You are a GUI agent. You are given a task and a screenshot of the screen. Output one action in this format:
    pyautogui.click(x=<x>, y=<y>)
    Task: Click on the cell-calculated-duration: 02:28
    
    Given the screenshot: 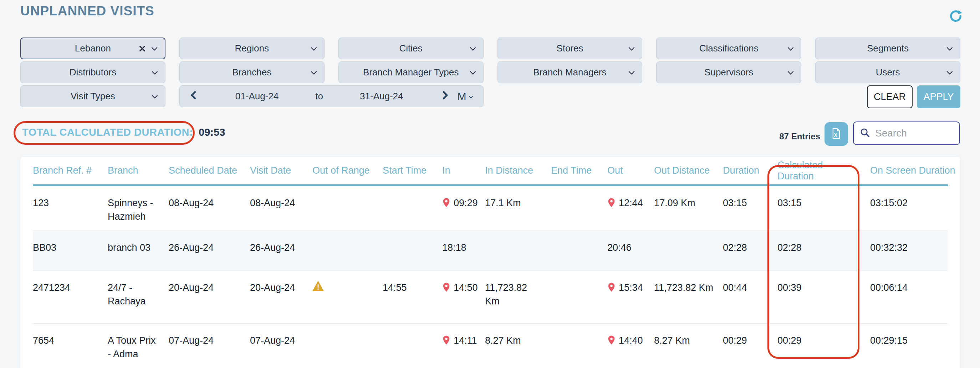 What is the action you would take?
    pyautogui.click(x=824, y=251)
    